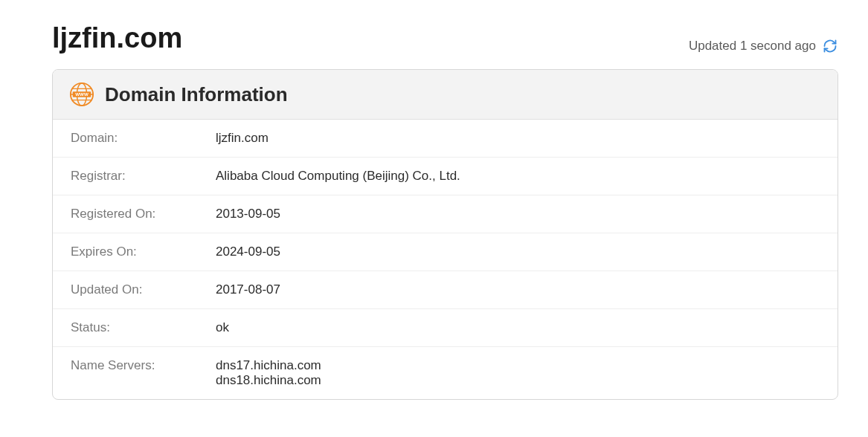  What do you see at coordinates (269, 373) in the screenshot?
I see `info-value: dns17.hichina.com dns18.hichina.com` at bounding box center [269, 373].